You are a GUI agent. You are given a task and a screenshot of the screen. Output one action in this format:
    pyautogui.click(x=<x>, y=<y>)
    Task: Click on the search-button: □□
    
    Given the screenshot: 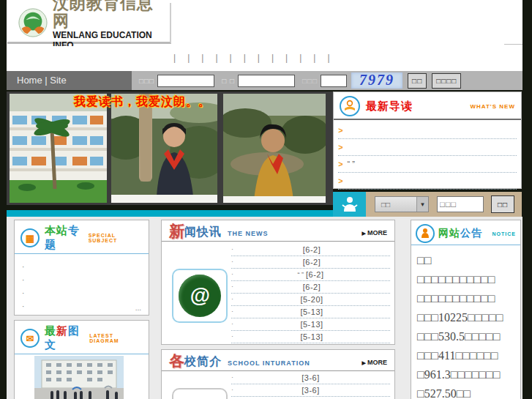 What is the action you would take?
    pyautogui.click(x=503, y=204)
    